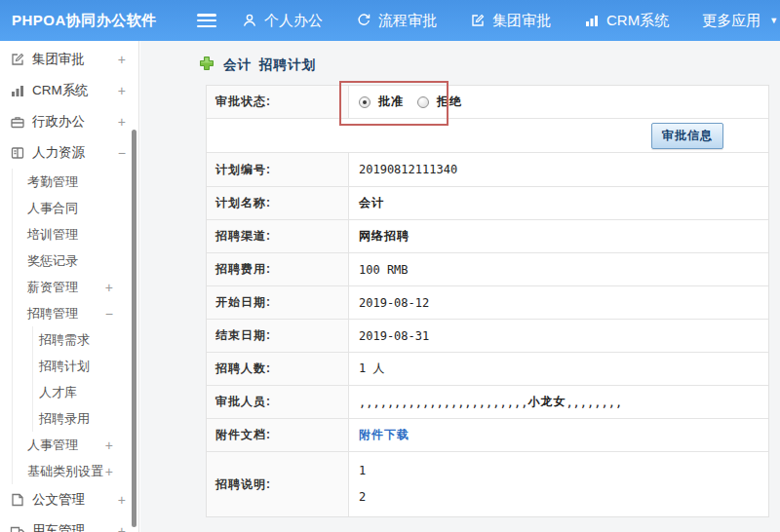 The width and height of the screenshot is (780, 532). What do you see at coordinates (58, 59) in the screenshot?
I see `sidebar-label: 集团审批` at bounding box center [58, 59].